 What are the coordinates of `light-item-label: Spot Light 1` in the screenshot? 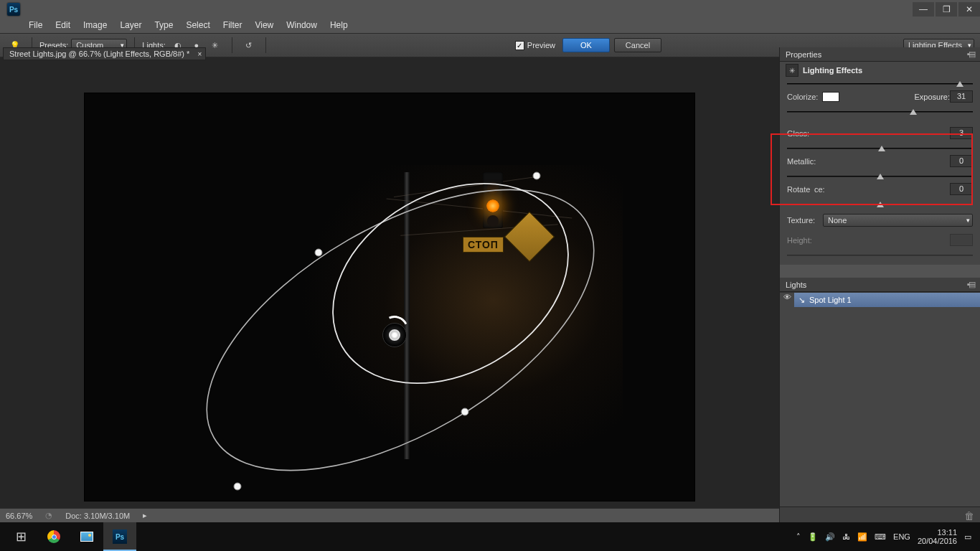 It's located at (831, 300).